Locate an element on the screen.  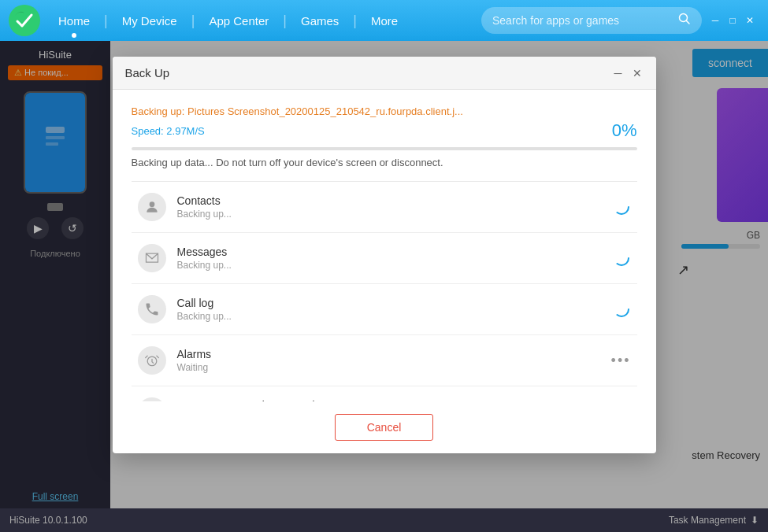
search-icon is located at coordinates (685, 20).